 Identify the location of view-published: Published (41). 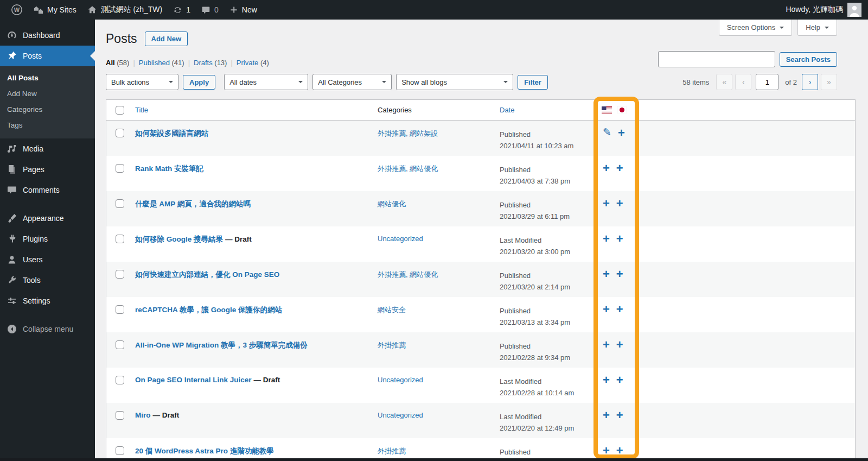
(162, 63).